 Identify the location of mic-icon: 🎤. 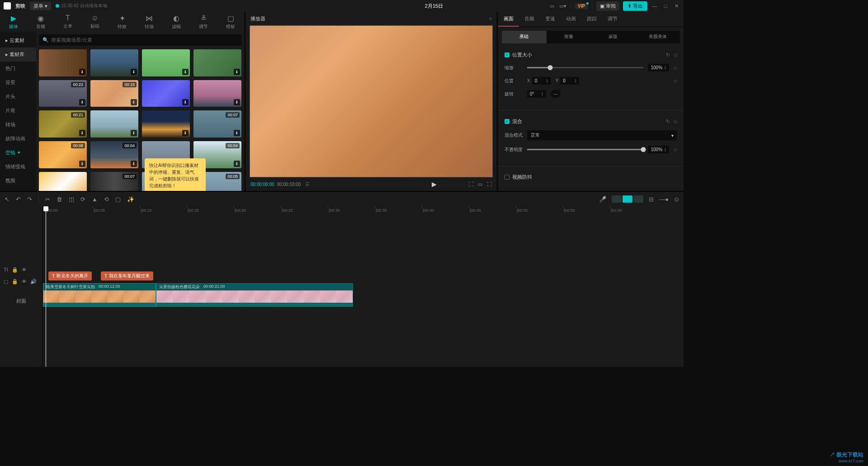
(603, 199).